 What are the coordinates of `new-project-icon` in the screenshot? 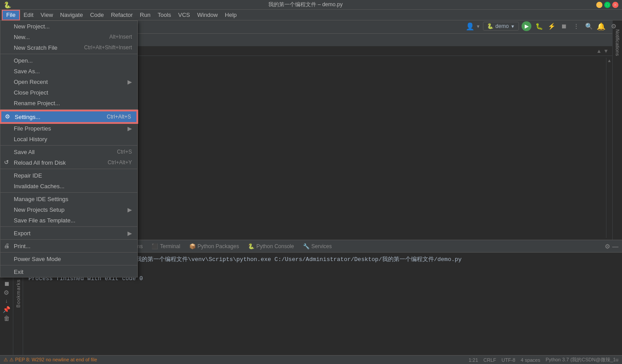 It's located at (8, 26).